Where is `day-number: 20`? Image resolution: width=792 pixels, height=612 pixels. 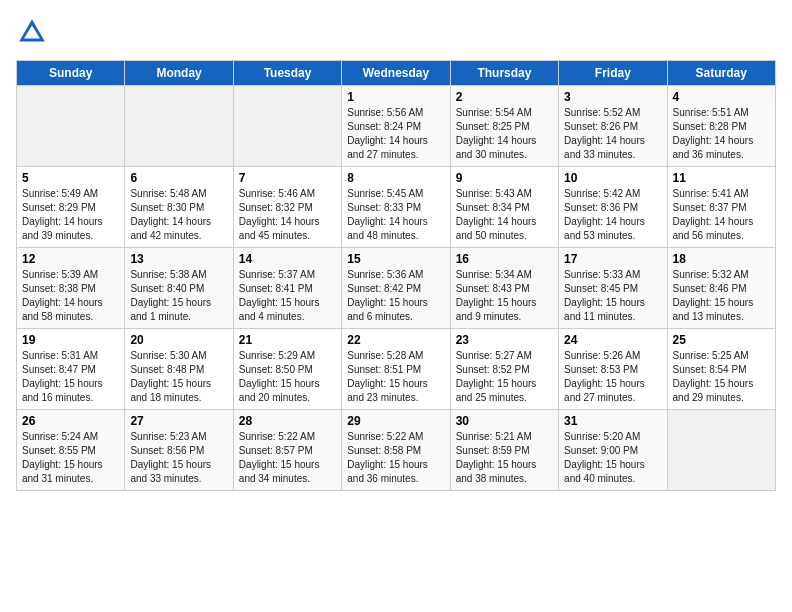
day-number: 20 is located at coordinates (178, 340).